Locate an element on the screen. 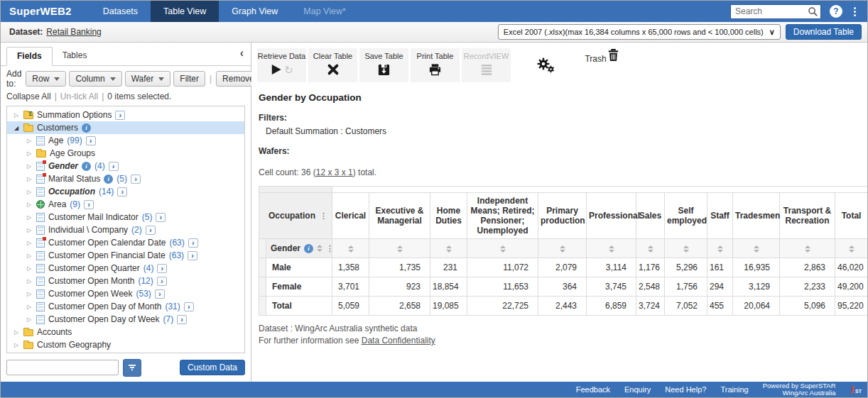  data-cell: 3,701 is located at coordinates (351, 287).